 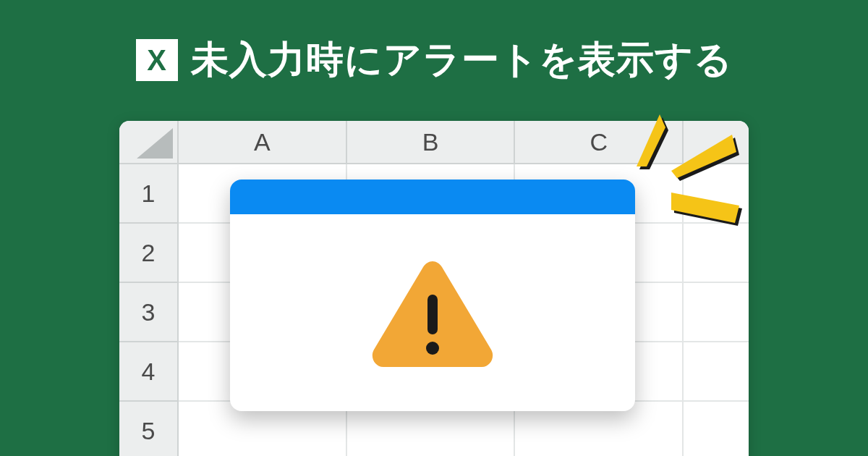 I want to click on row-header: 4, so click(x=149, y=372).